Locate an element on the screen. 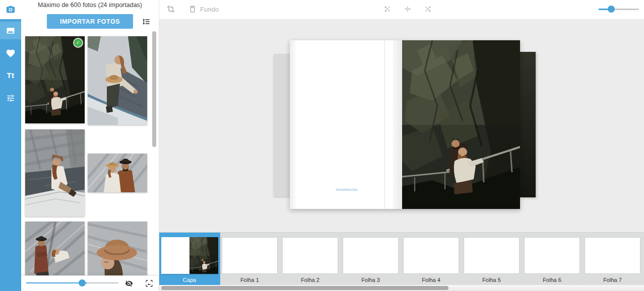 The height and width of the screenshot is (291, 644). hide-used-photos-button is located at coordinates (129, 283).